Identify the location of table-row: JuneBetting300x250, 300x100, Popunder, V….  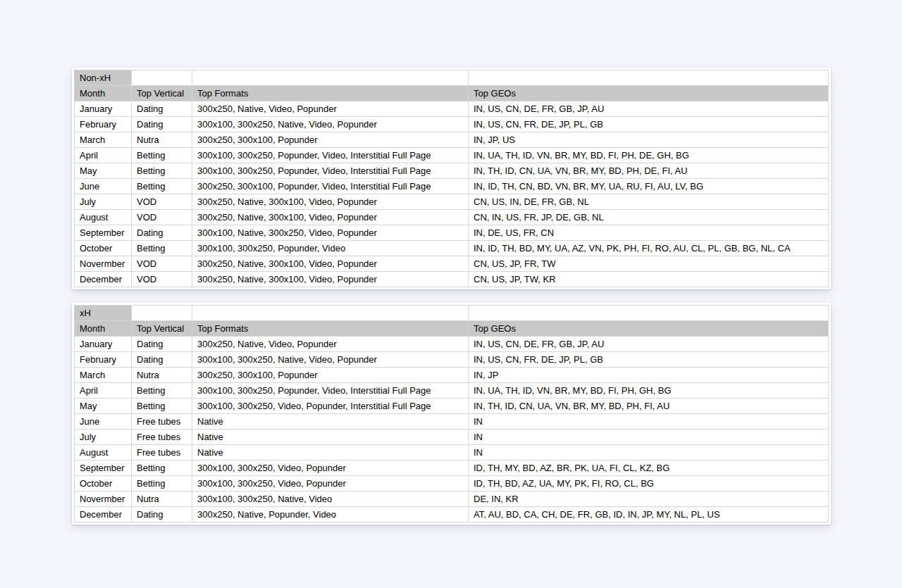
(452, 187).